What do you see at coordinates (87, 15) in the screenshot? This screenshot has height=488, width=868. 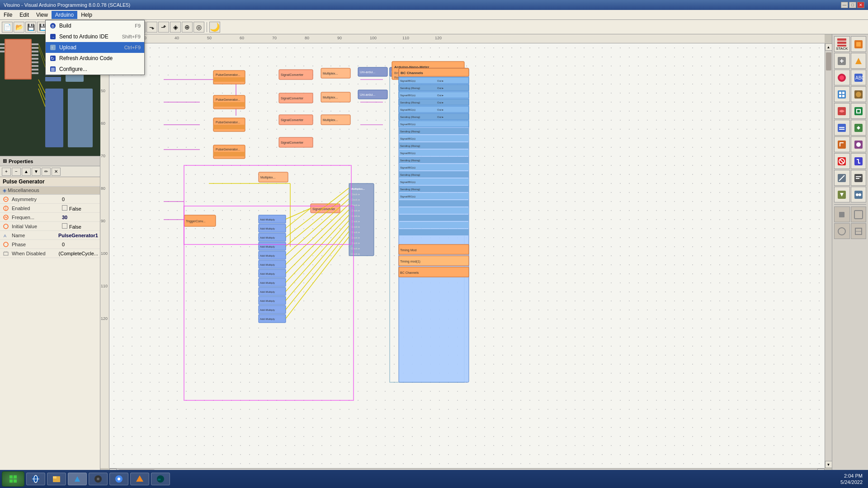 I see `menu-help: Help` at bounding box center [87, 15].